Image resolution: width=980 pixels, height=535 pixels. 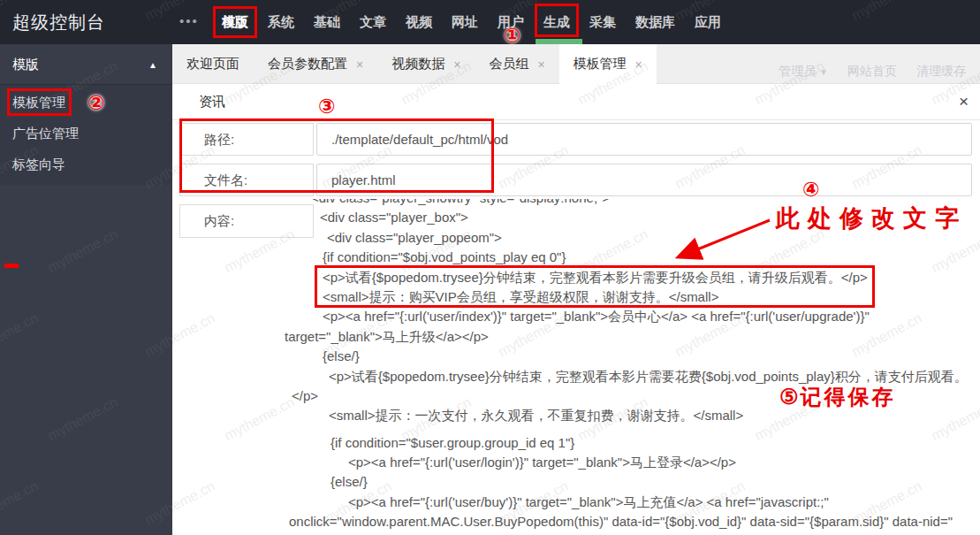 I want to click on top-nav-item: 网址, so click(x=465, y=22).